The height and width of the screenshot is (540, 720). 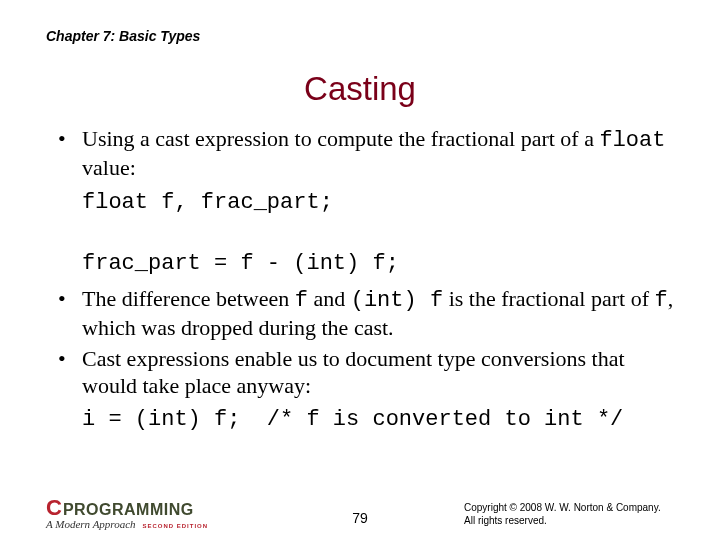 What do you see at coordinates (360, 36) in the screenshot?
I see `chapter-label: Chapter 7: Basic Types` at bounding box center [360, 36].